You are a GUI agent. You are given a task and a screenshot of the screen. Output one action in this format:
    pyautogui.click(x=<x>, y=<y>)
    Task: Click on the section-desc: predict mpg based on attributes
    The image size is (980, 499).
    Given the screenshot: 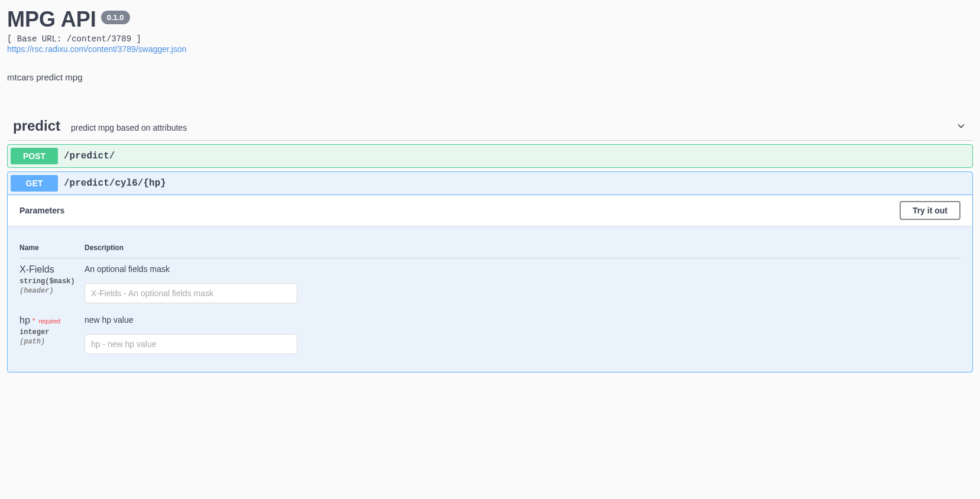 What is the action you would take?
    pyautogui.click(x=129, y=128)
    